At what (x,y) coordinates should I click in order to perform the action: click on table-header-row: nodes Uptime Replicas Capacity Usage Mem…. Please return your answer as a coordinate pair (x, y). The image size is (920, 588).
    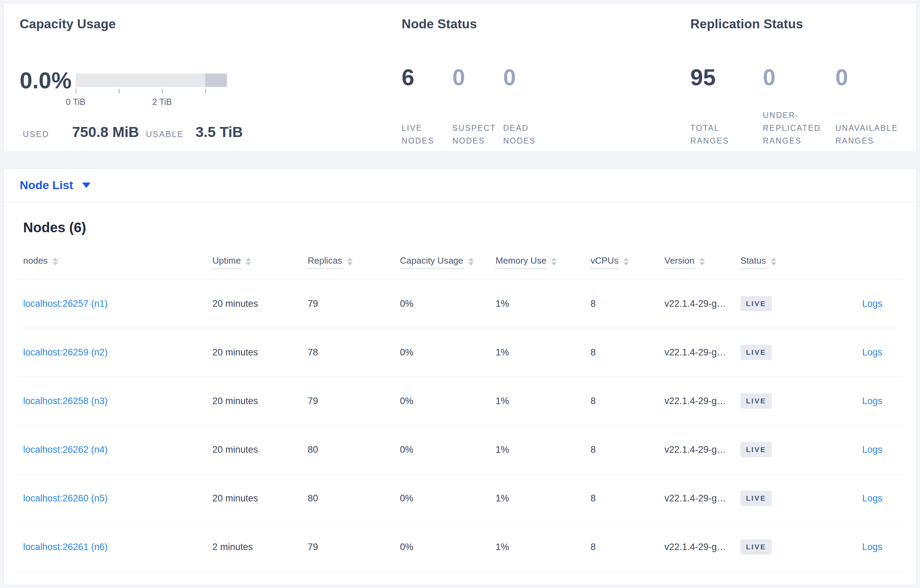
    Looking at the image, I should click on (460, 267).